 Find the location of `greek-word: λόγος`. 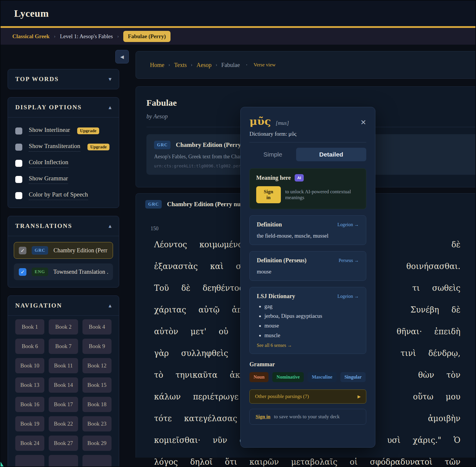

greek-word: λόγος is located at coordinates (166, 462).